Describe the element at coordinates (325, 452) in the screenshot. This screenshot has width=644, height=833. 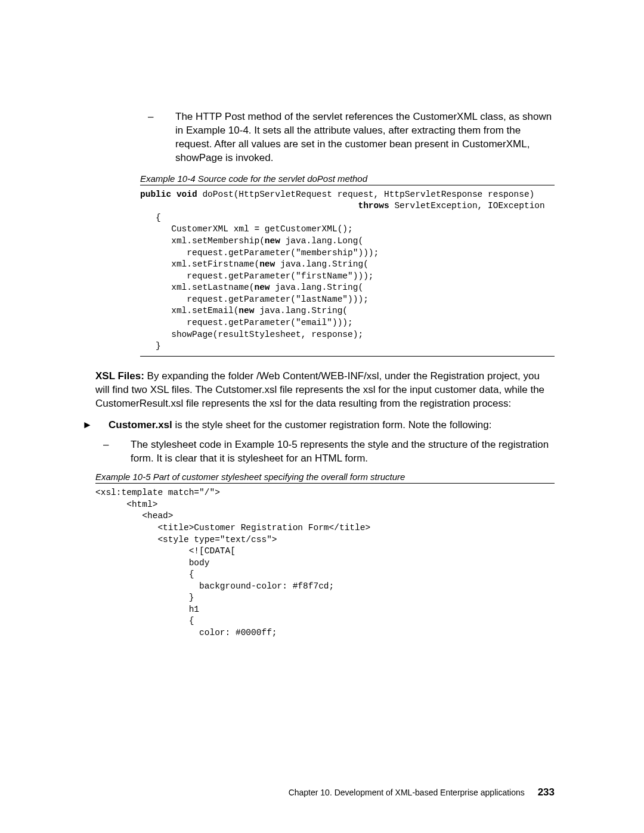
I see `stylesheet-subbullet: –The stylesheet code in Example 10-5 rep…` at that location.